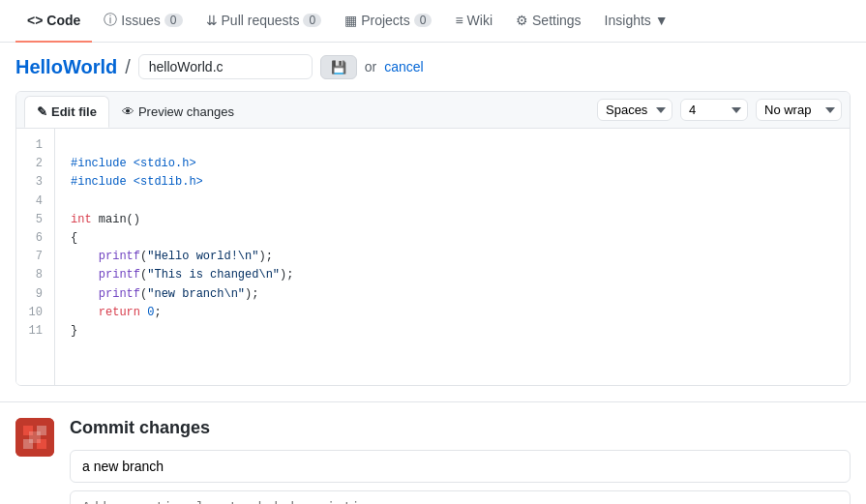 The height and width of the screenshot is (504, 866). Describe the element at coordinates (474, 21) in the screenshot. I see `nav-wiki: ≡ Wiki` at that location.